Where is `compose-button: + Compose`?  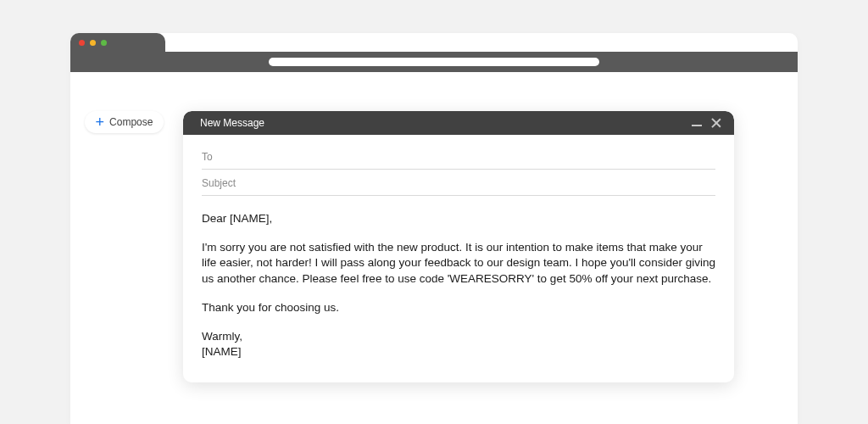 compose-button: + Compose is located at coordinates (124, 122).